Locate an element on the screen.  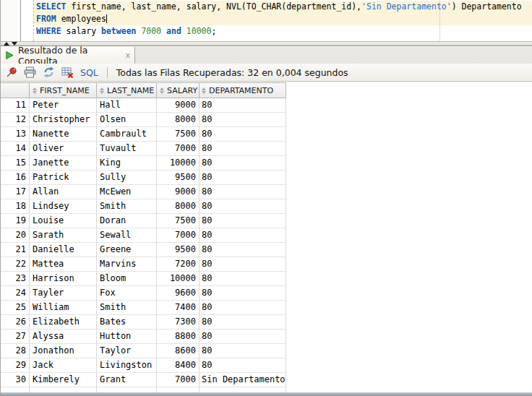
cell-last-name: Livingston is located at coordinates (127, 366).